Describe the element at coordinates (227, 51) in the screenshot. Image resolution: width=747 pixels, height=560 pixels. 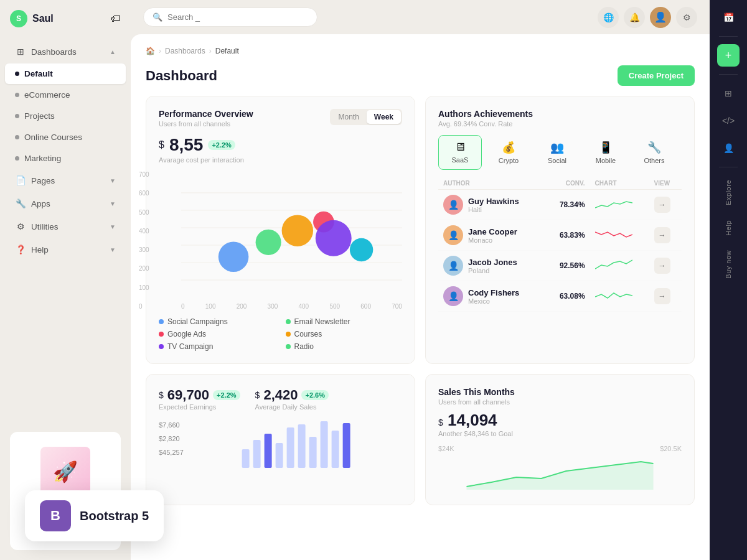
I see `breadcrumb-current: Default` at that location.